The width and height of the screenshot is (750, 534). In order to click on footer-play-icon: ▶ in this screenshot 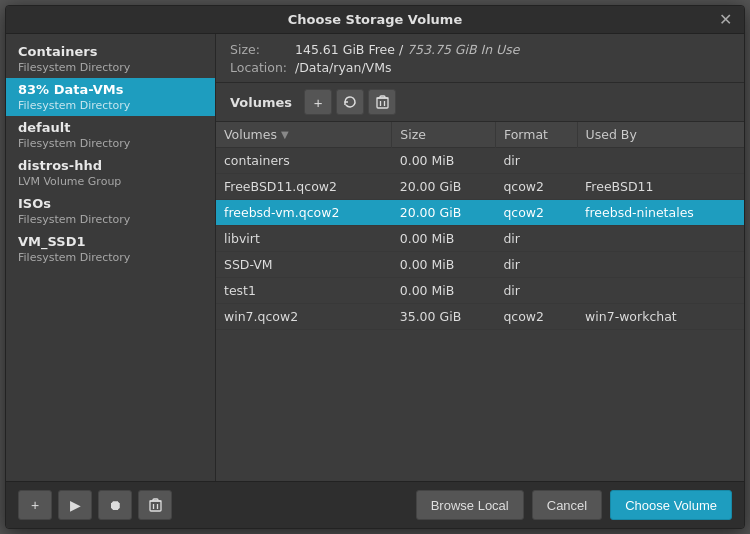, I will do `click(76, 505)`.